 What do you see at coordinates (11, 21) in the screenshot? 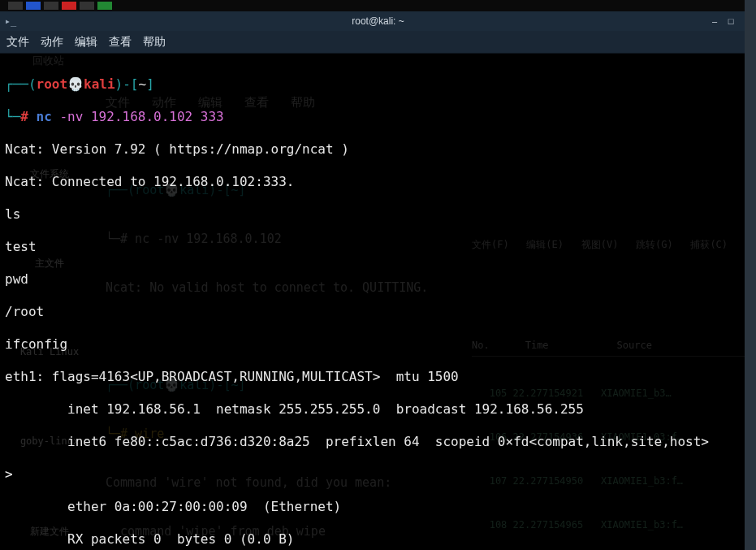
I see `terminal-icon: ▸_` at bounding box center [11, 21].